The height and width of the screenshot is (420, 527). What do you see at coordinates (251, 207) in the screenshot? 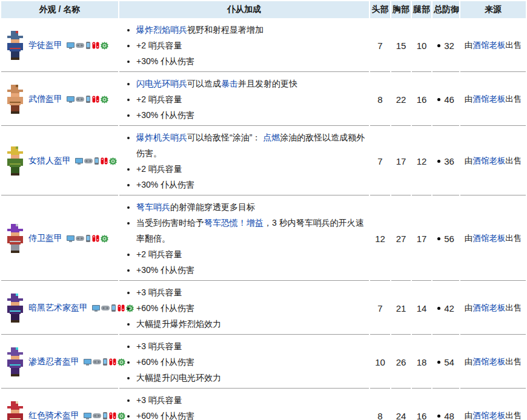
I see `bonus-item: 弩车哨兵的射弹能穿透更多目标` at bounding box center [251, 207].